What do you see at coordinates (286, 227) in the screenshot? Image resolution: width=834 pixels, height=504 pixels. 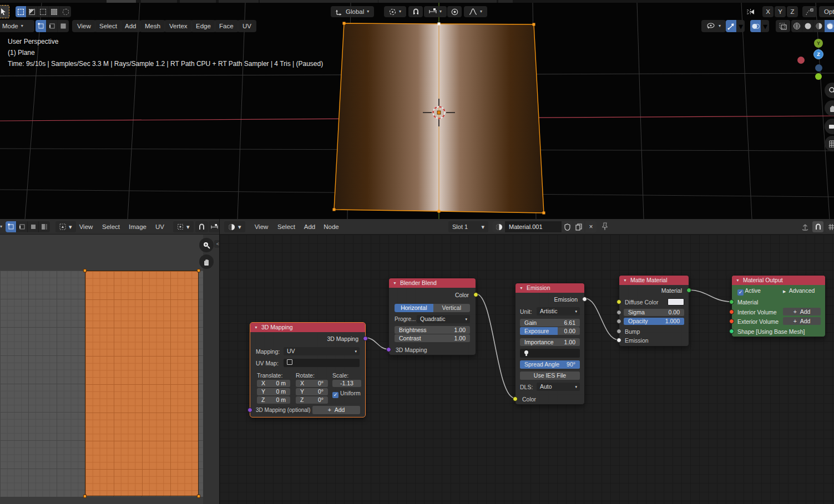 I see `node-menu-select: Select` at bounding box center [286, 227].